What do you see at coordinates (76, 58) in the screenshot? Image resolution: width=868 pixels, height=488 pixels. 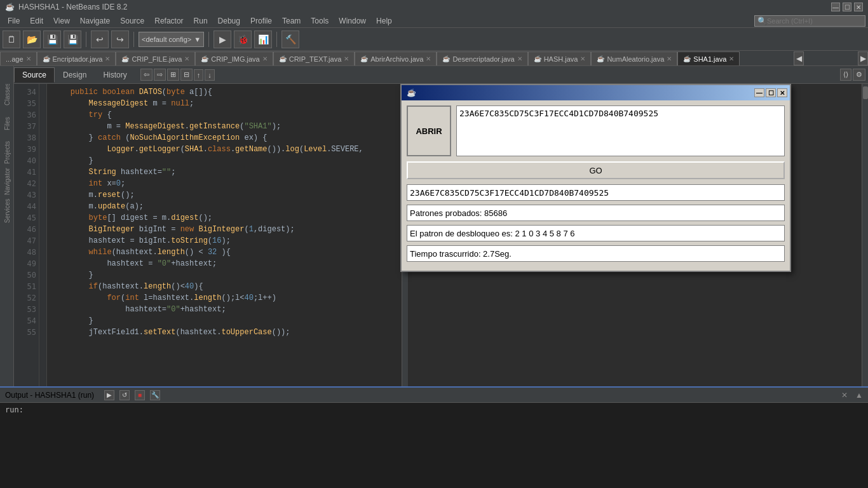 I see `tab-encriptador: ☕ Encriptador.java ✕` at bounding box center [76, 58].